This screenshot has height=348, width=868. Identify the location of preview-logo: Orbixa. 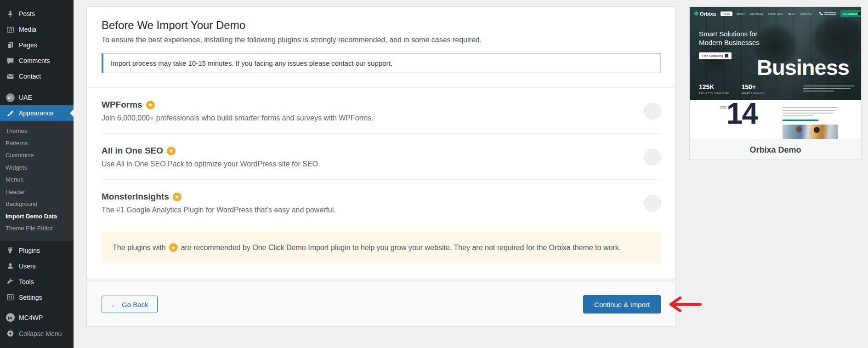
(705, 14).